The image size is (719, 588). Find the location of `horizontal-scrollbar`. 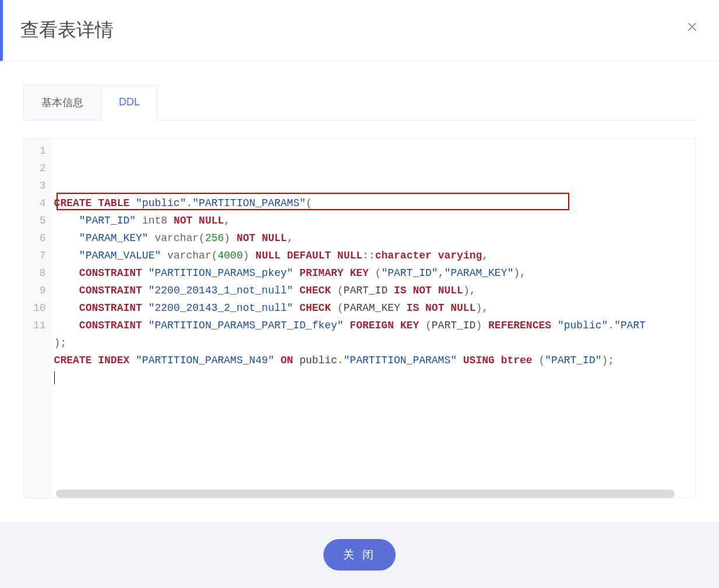

horizontal-scrollbar is located at coordinates (365, 494).